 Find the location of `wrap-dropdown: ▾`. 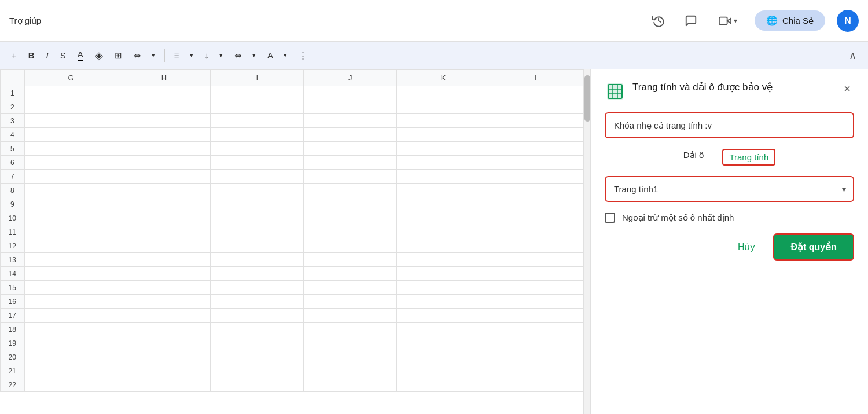

wrap-dropdown: ▾ is located at coordinates (254, 56).